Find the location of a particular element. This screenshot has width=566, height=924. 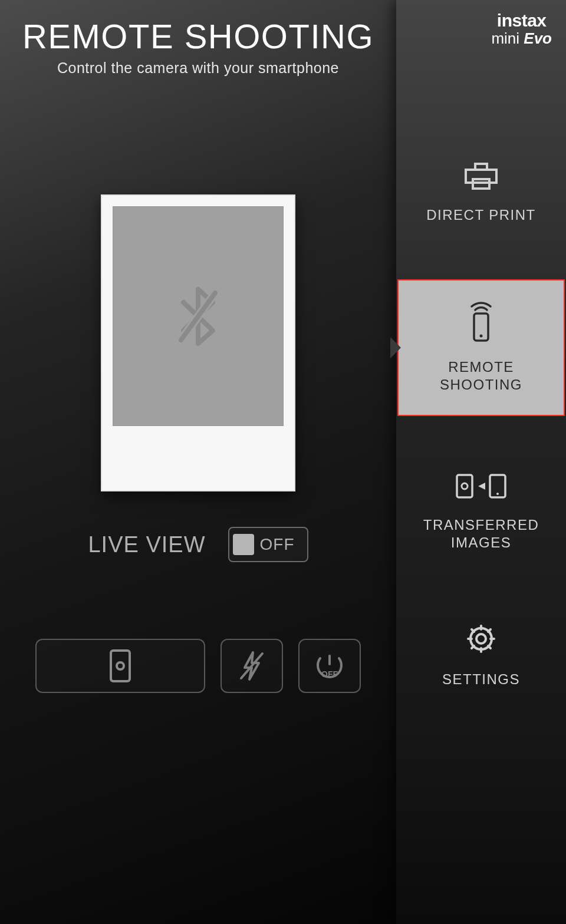

transfer-icon is located at coordinates (481, 486).